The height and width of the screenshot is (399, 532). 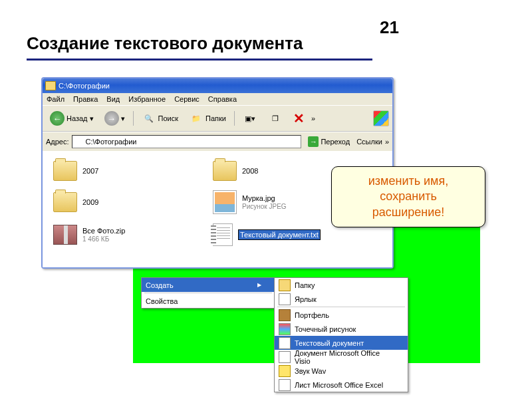 What do you see at coordinates (408, 181) in the screenshot?
I see `callout-line: изменить имя,` at bounding box center [408, 181].